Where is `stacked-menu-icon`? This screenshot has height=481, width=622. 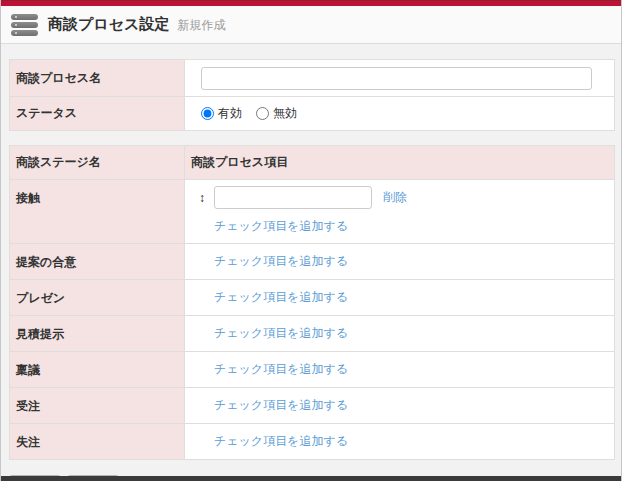 stacked-menu-icon is located at coordinates (24, 25).